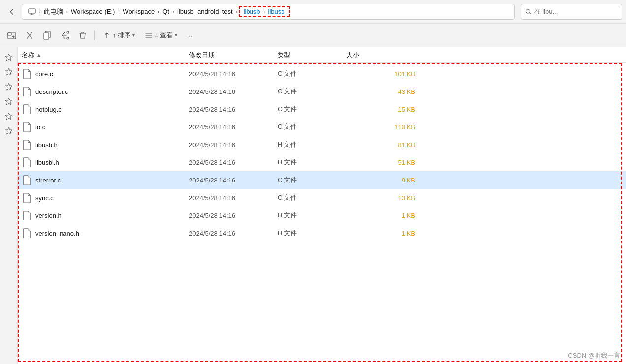  What do you see at coordinates (312, 55) in the screenshot?
I see `col-header-type: 类型` at bounding box center [312, 55].